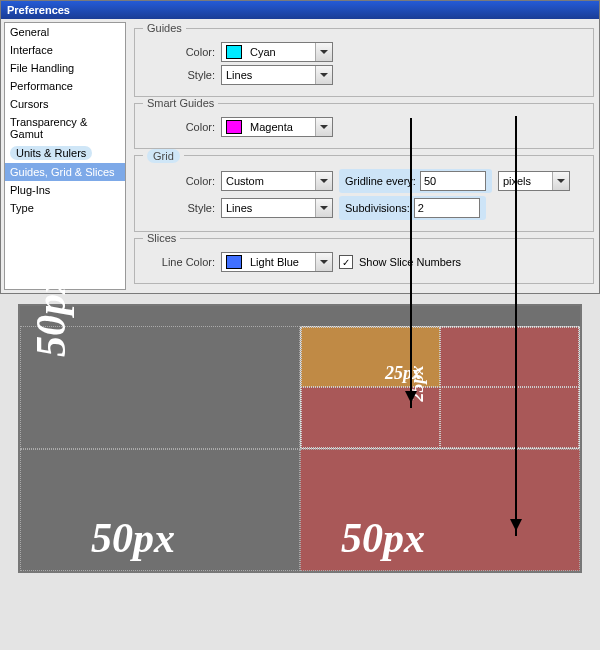 This screenshot has width=600, height=650. I want to click on cyan-swatch, so click(234, 52).